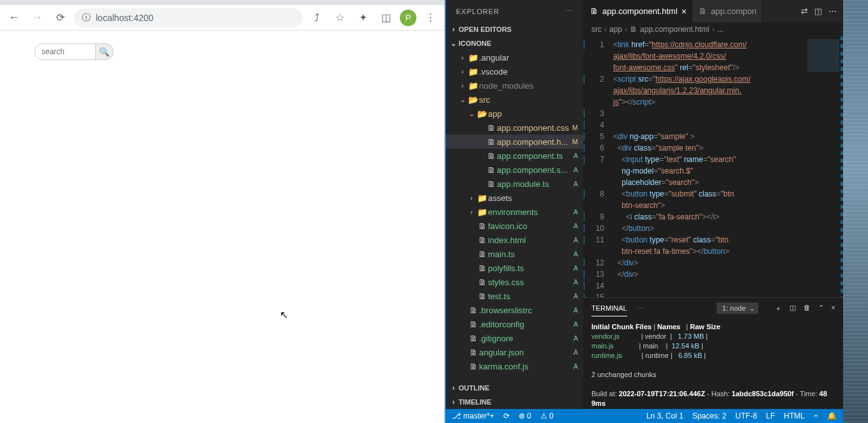  What do you see at coordinates (515, 254) in the screenshot?
I see `file-main-ts: 🗎main.tsA` at bounding box center [515, 254].